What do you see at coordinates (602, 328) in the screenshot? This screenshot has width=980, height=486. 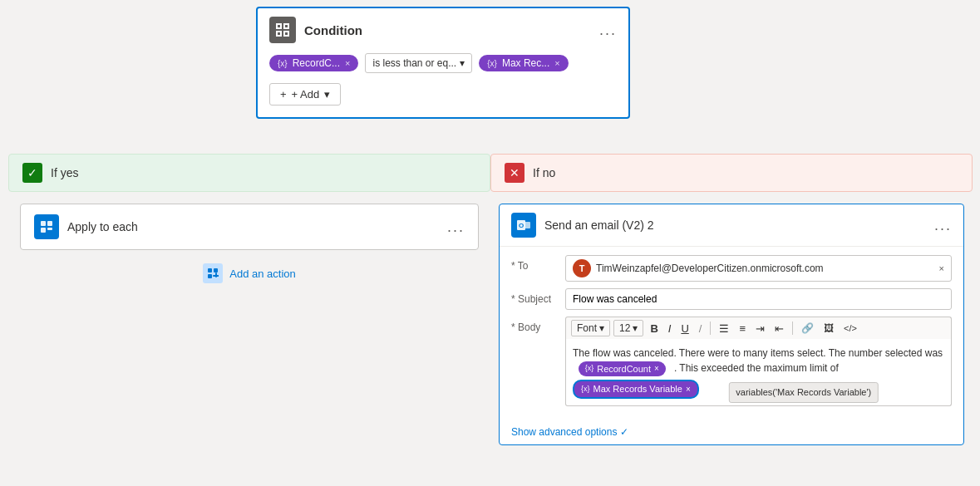 I see `font-chevron-icon: ▾` at bounding box center [602, 328].